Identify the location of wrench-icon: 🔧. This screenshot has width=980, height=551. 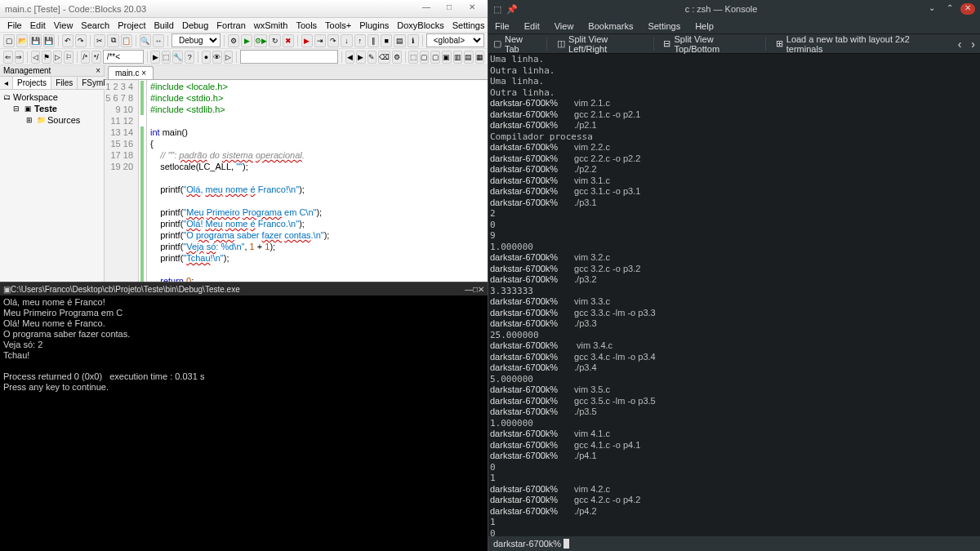
(178, 57).